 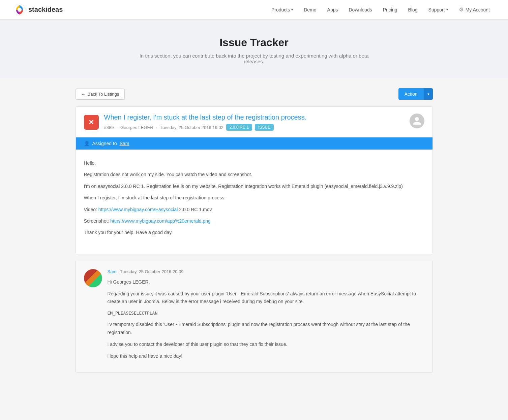 I want to click on hero-subtitle: In this section, you can contribute back…, so click(x=254, y=59).